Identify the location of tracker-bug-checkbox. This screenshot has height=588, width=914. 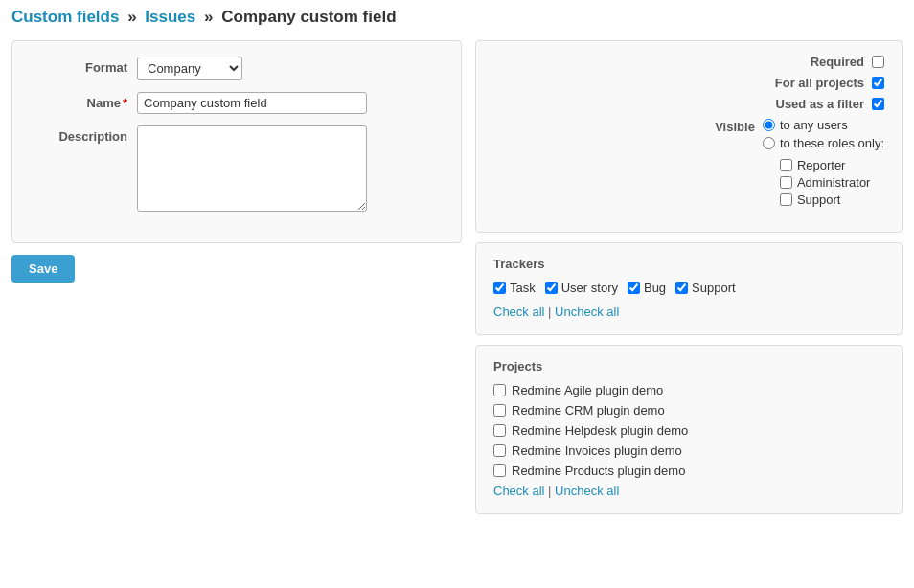
(634, 287).